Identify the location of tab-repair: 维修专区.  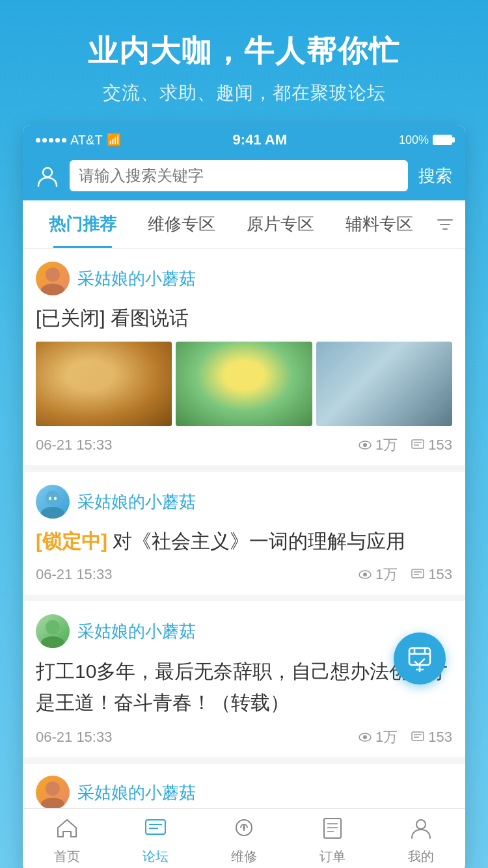
(182, 224).